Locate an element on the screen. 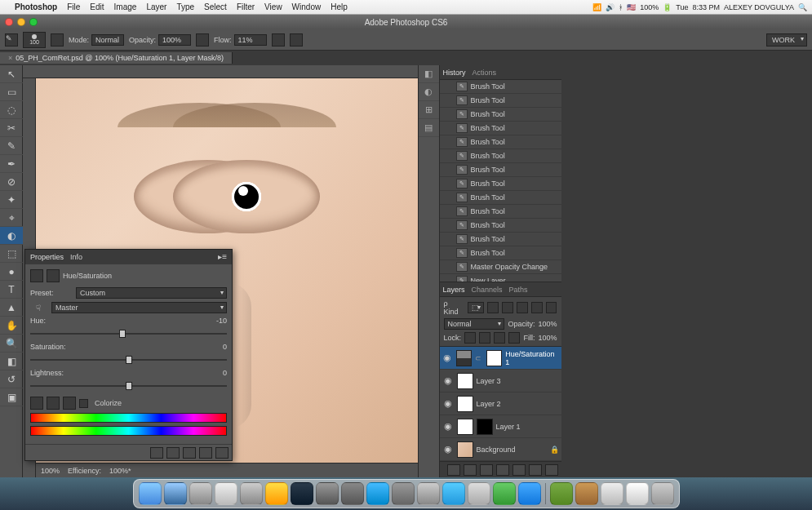 The height and width of the screenshot is (510, 812). layer-row: ◉Layer 3 is located at coordinates (501, 381).